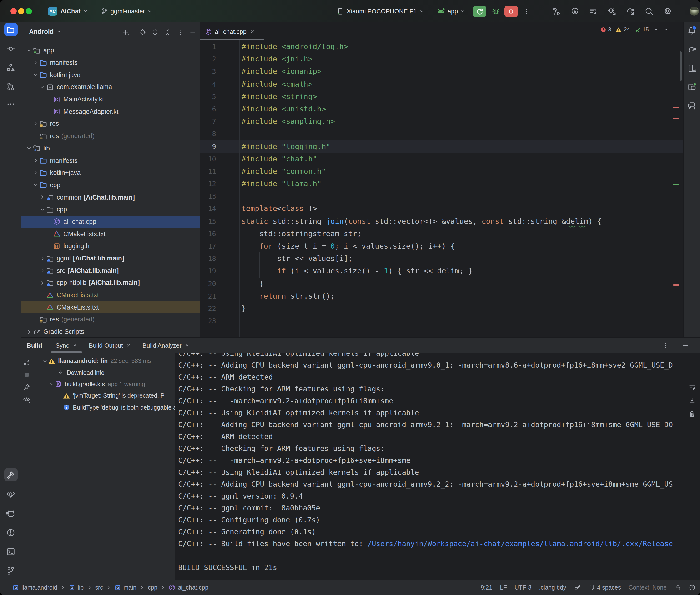 This screenshot has height=595, width=700. What do you see at coordinates (442, 72) in the screenshot?
I see `code-line-3: 3 #include <iomanip>` at bounding box center [442, 72].